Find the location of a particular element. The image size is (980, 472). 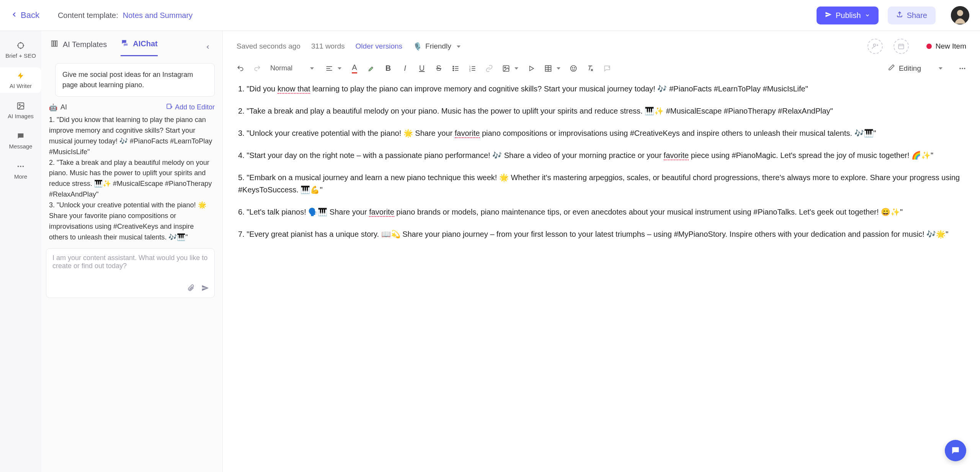

bold-button: B is located at coordinates (388, 68).